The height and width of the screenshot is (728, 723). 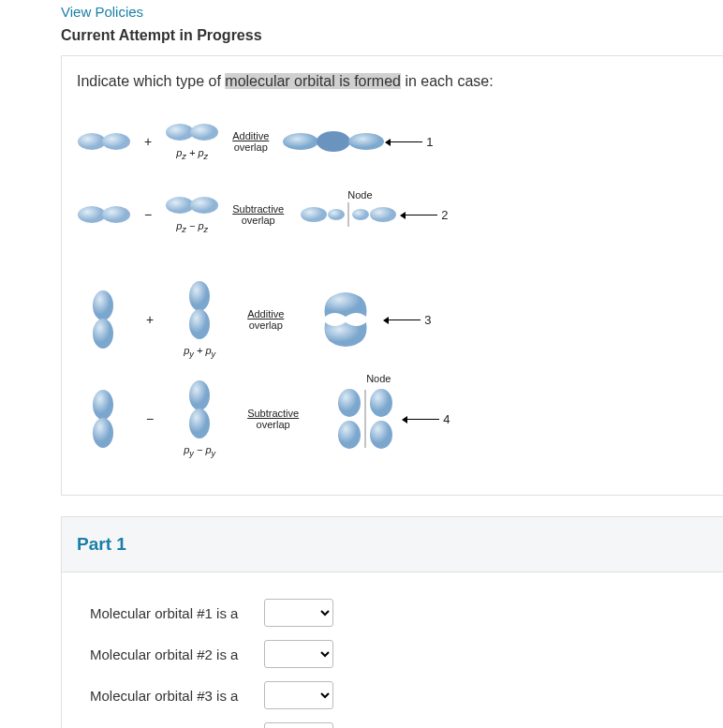 What do you see at coordinates (258, 215) in the screenshot?
I see `arrow-2: Subtractive overlap` at bounding box center [258, 215].